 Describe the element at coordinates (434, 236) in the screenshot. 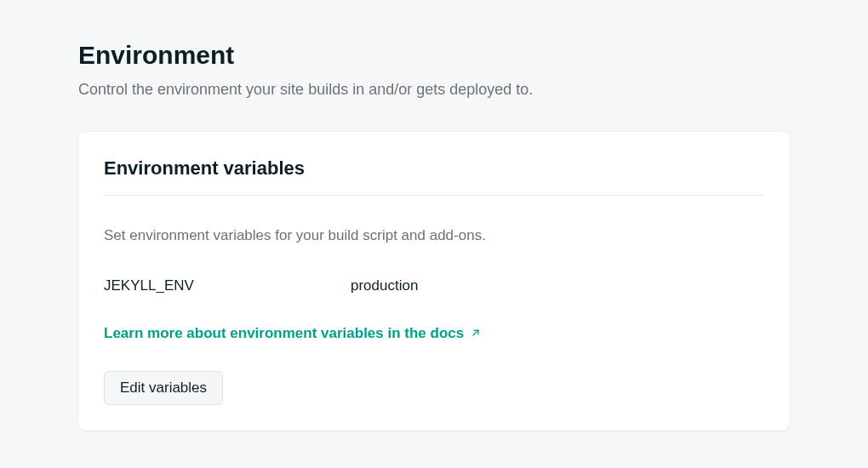

I see `card-description: Set environment variables for your build…` at that location.